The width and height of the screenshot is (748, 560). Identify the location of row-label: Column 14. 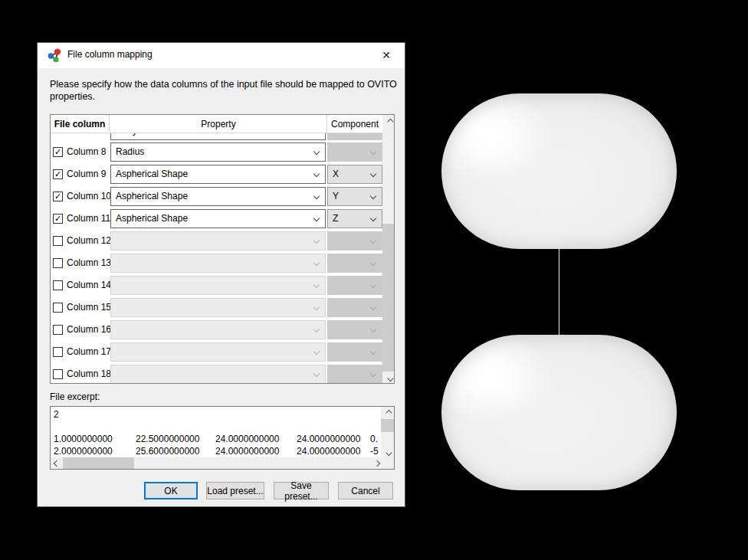
(89, 285).